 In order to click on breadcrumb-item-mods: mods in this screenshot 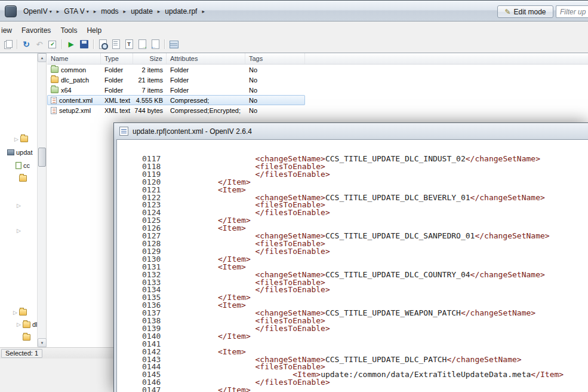, I will do `click(110, 11)`.